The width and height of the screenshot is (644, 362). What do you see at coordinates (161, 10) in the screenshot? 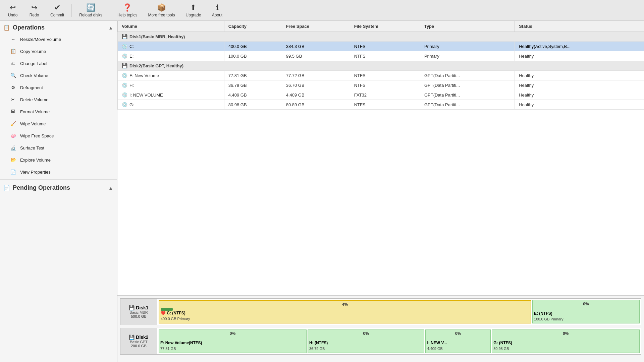
I see `toolbar-btn-freetools: 📦More free tools` at bounding box center [161, 10].